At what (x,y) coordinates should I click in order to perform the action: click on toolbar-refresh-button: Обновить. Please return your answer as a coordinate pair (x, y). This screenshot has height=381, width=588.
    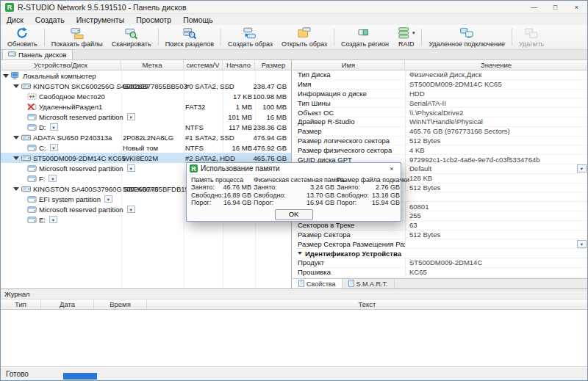
    Looking at the image, I should click on (22, 37).